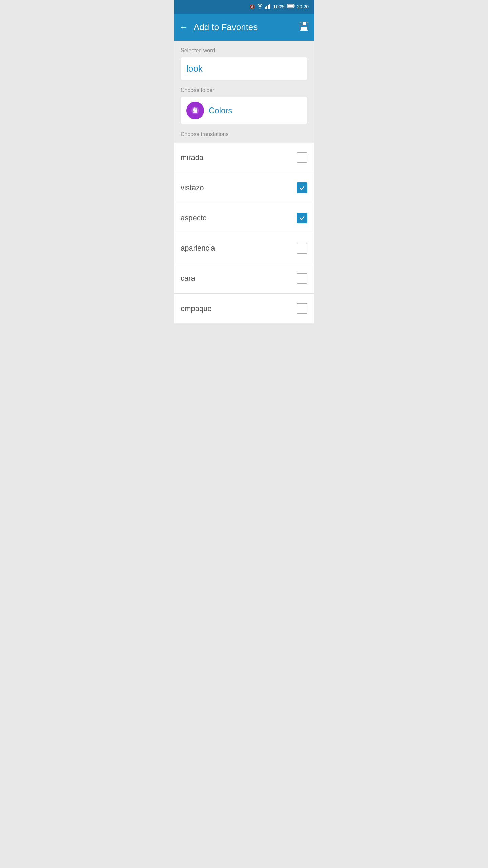  What do you see at coordinates (279, 7) in the screenshot?
I see `status-icons: 🔇 100% 20:20` at bounding box center [279, 7].